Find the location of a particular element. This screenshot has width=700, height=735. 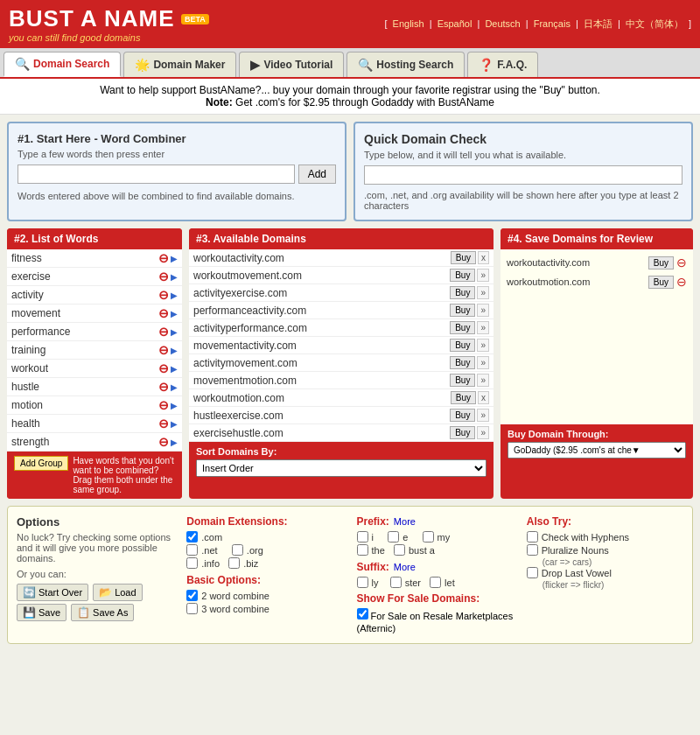

quick-check-title: Quick Domain Check is located at coordinates (523, 139).